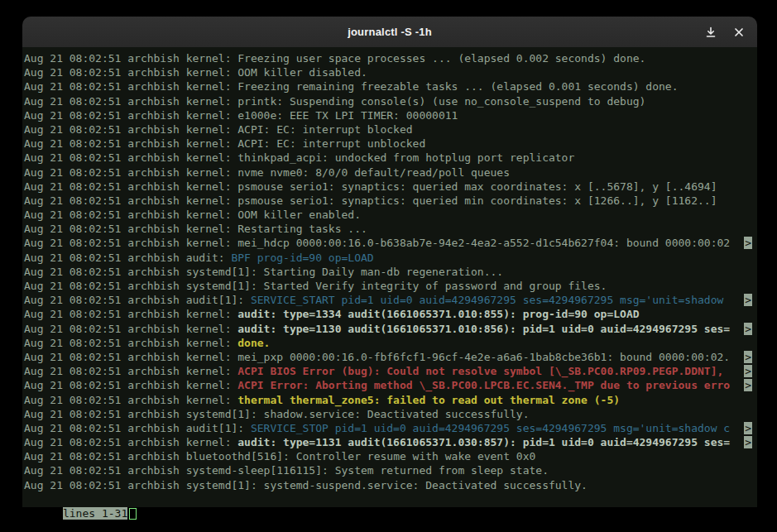 This screenshot has width=777, height=532. Describe the element at coordinates (711, 32) in the screenshot. I see `download-icon` at that location.